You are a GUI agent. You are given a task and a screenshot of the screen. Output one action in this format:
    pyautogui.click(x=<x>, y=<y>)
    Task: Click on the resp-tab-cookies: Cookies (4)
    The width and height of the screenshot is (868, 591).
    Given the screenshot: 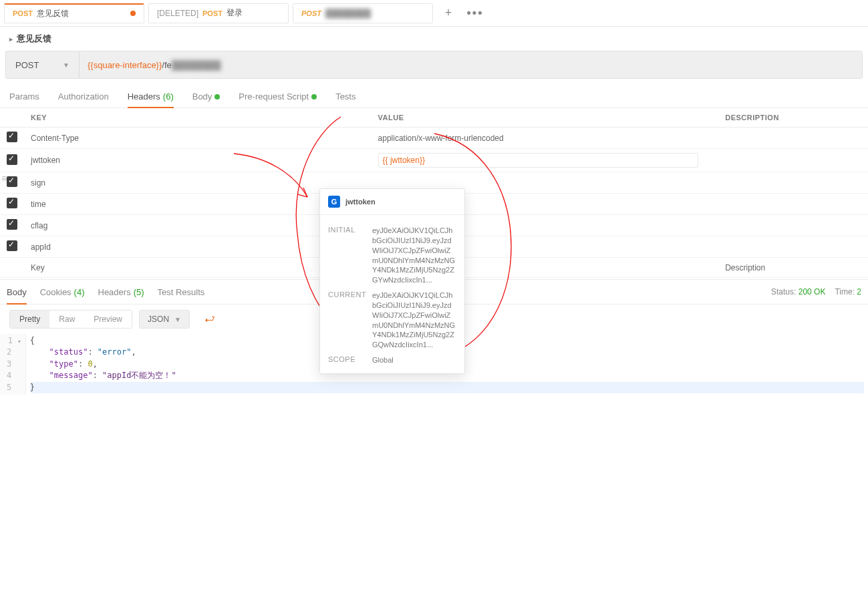 What is the action you would take?
    pyautogui.click(x=63, y=292)
    